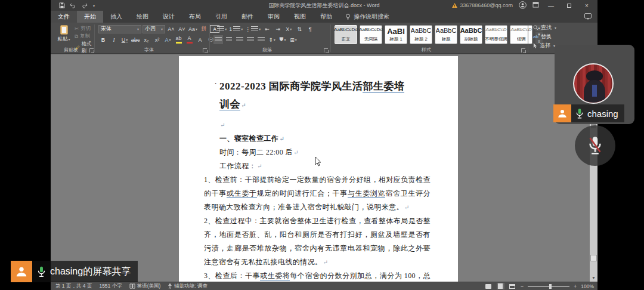  What do you see at coordinates (595, 91) in the screenshot?
I see `avatar-strap` at bounding box center [595, 91].